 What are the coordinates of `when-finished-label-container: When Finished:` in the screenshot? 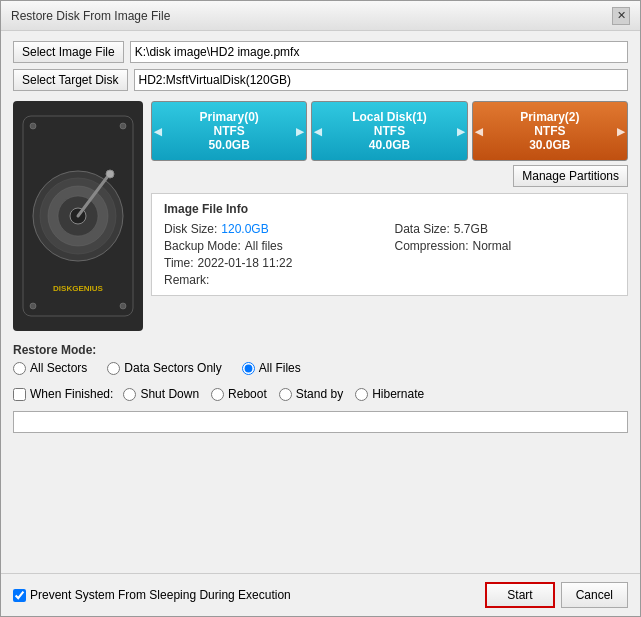 It's located at (63, 394).